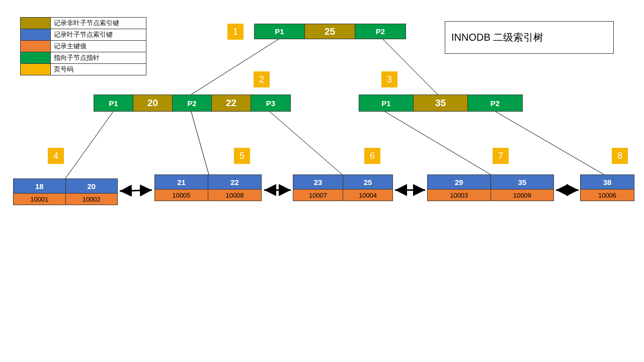 The image size is (644, 362). Describe the element at coordinates (84, 46) in the screenshot. I see `legend: 记录非叶子节点索引键记录叶子节点索引键记录主键值指向子节点指针页号码` at that location.